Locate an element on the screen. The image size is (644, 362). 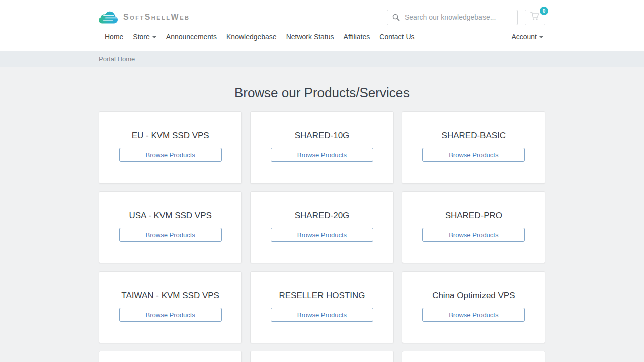
product-group-card: China Optimized VPS Browse Products is located at coordinates (474, 307).